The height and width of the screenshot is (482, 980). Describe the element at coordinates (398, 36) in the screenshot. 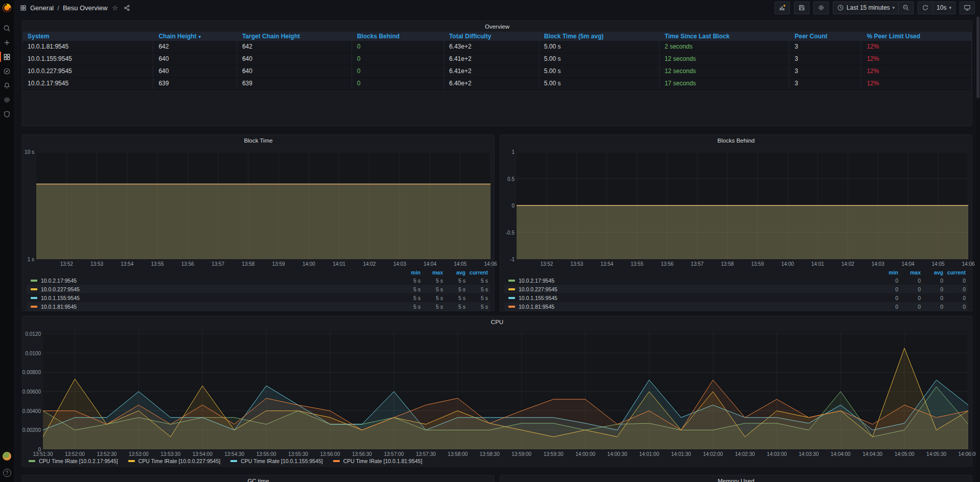

I see `column-header: Blocks Behind` at that location.